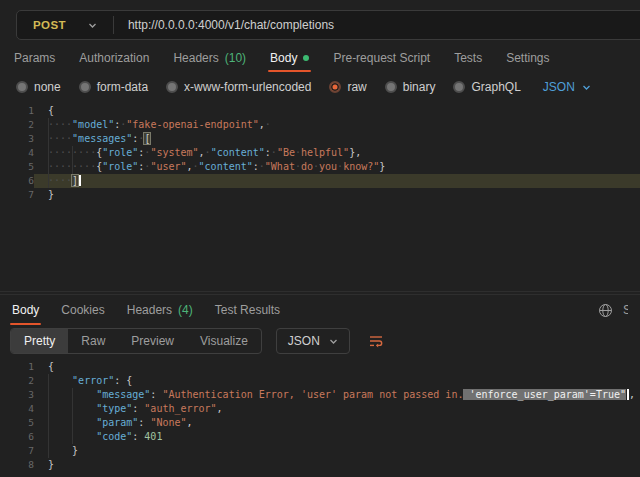 The height and width of the screenshot is (477, 640). I want to click on code-text: ········{"role":·"system",·"content":·"B…, so click(337, 153).